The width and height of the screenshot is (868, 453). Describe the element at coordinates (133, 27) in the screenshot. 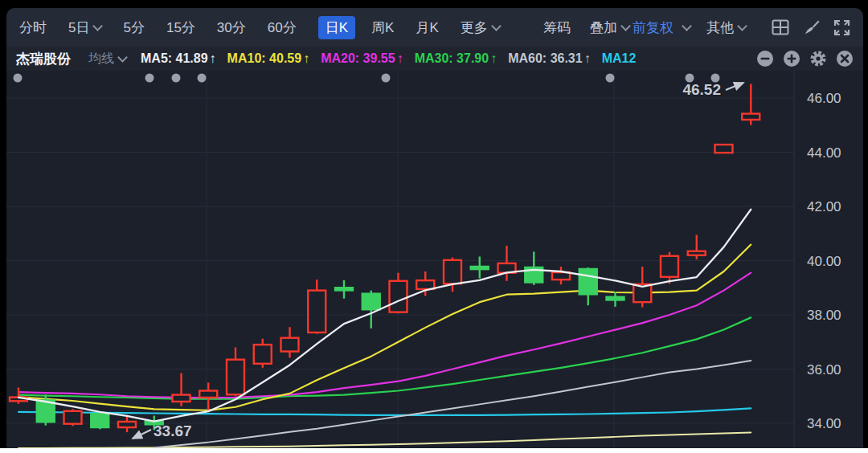

I see `tab-5min: 5分` at that location.